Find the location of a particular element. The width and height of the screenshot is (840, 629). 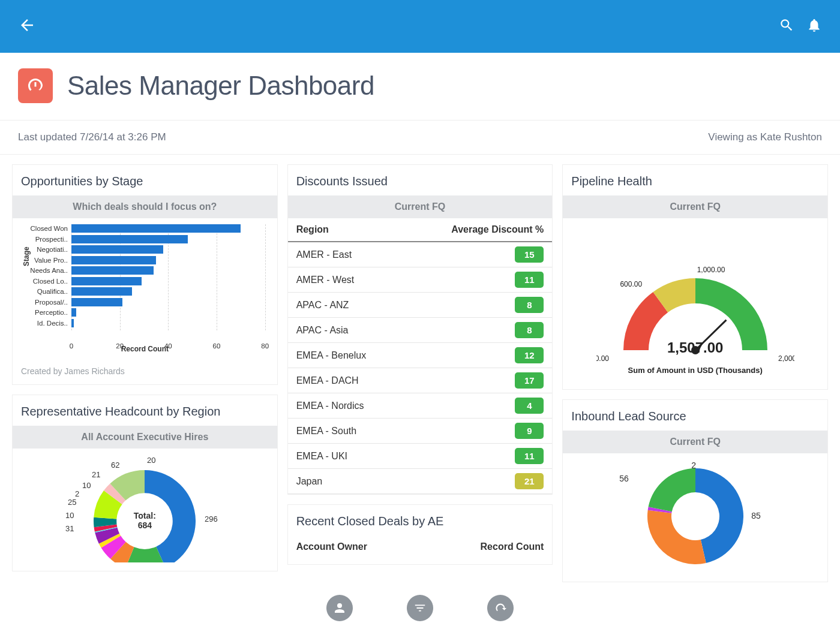

donut-slice-label: 20 is located at coordinates (151, 461).